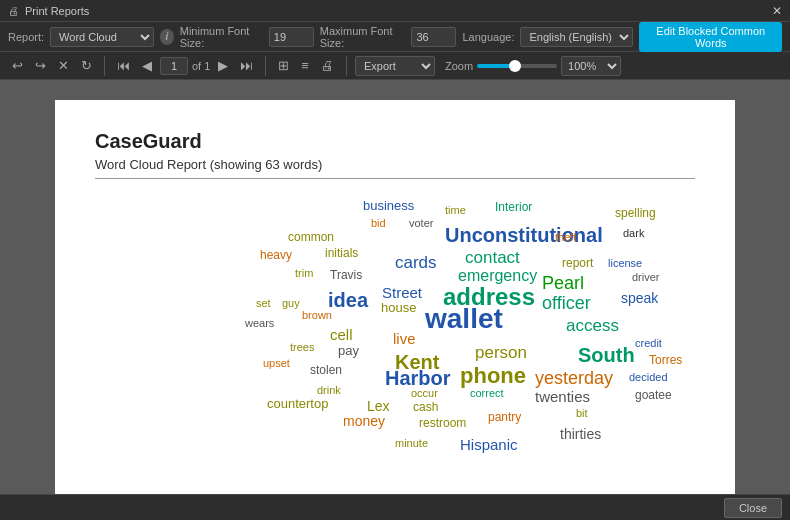 This screenshot has height=520, width=790. I want to click on forward-button: ↪, so click(40, 66).